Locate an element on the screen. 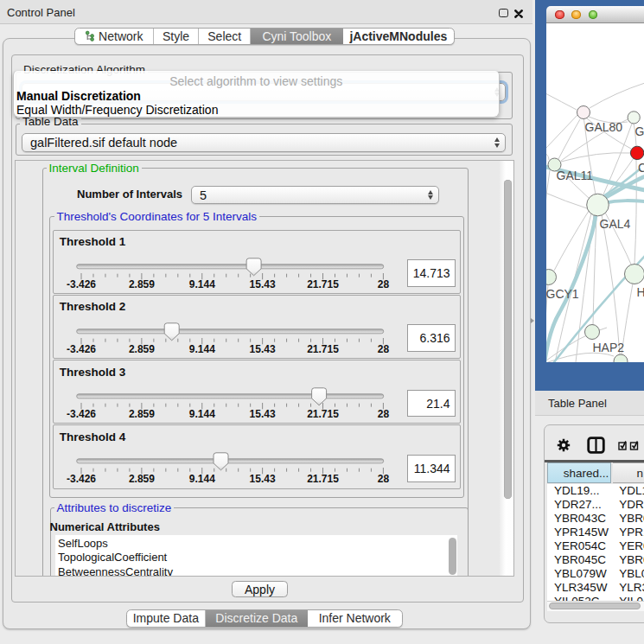 The width and height of the screenshot is (644, 644). svg-text: GAL80 is located at coordinates (603, 127).